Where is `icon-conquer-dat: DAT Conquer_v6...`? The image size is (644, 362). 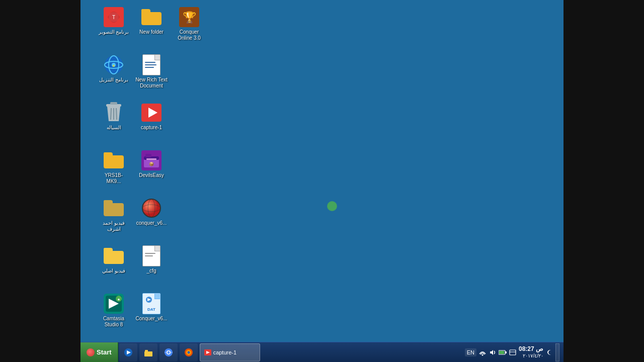 icon-conquer-dat: DAT Conquer_v6... is located at coordinates (151, 308).